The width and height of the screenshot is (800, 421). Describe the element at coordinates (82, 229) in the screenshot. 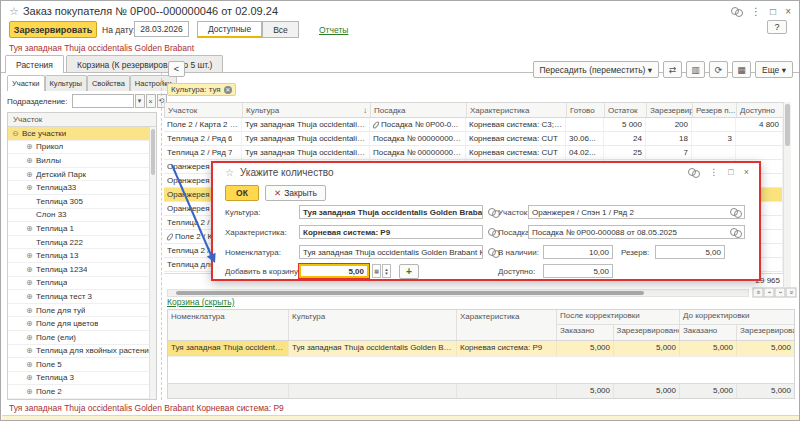

I see `tree-item: Теплица 1` at that location.